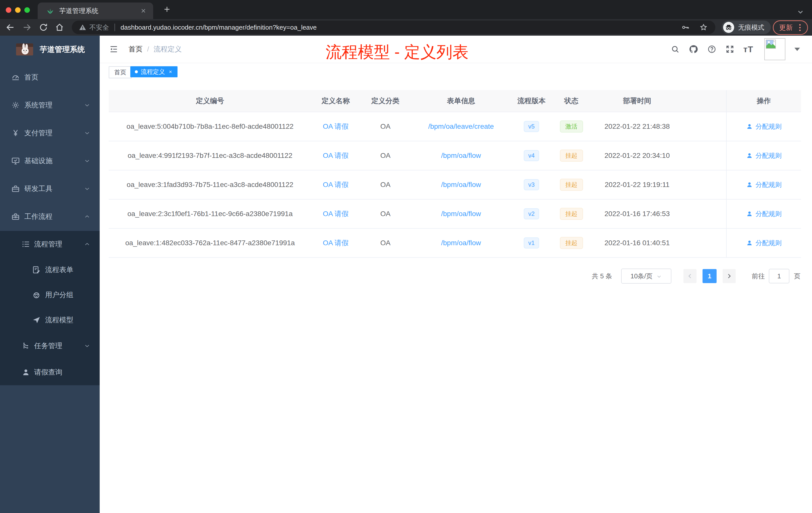 This screenshot has width=812, height=513. Describe the element at coordinates (775, 49) in the screenshot. I see `user-avatar` at that location.